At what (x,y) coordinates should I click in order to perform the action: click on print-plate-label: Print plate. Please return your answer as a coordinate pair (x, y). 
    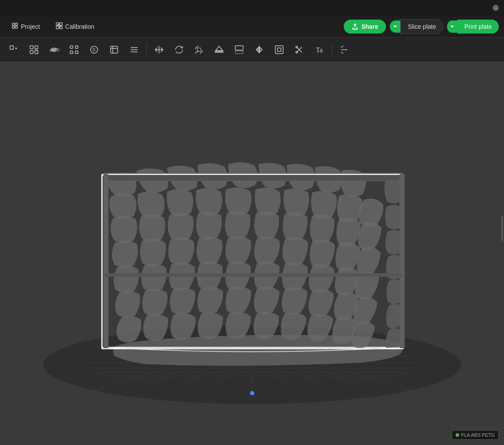
    Looking at the image, I should click on (478, 27).